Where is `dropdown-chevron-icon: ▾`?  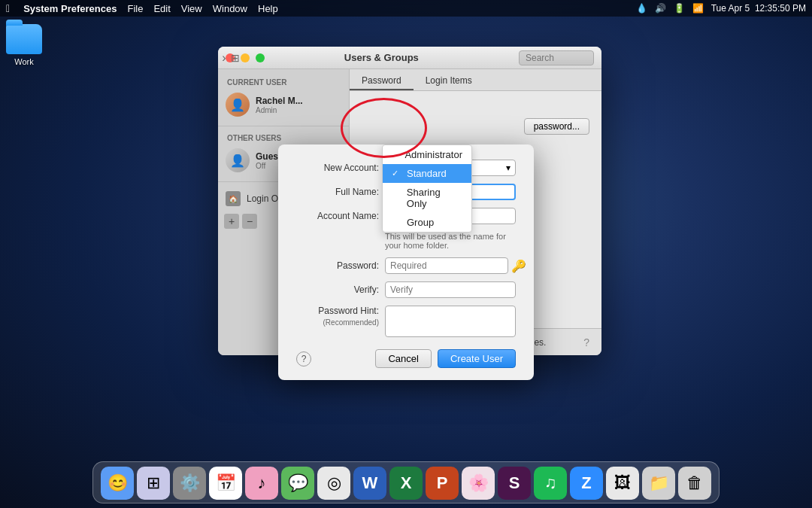 dropdown-chevron-icon: ▾ is located at coordinates (508, 168).